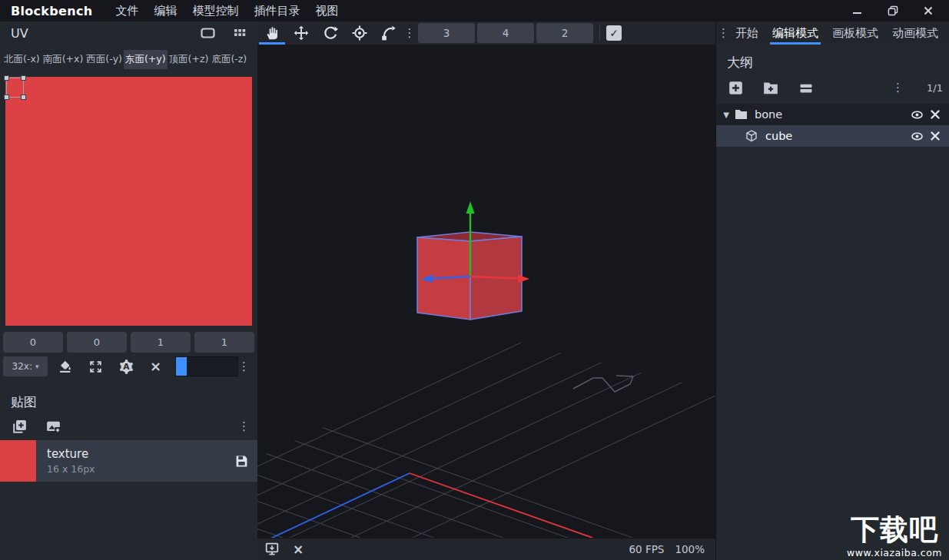  I want to click on collapse-caret-icon: ▼, so click(726, 115).